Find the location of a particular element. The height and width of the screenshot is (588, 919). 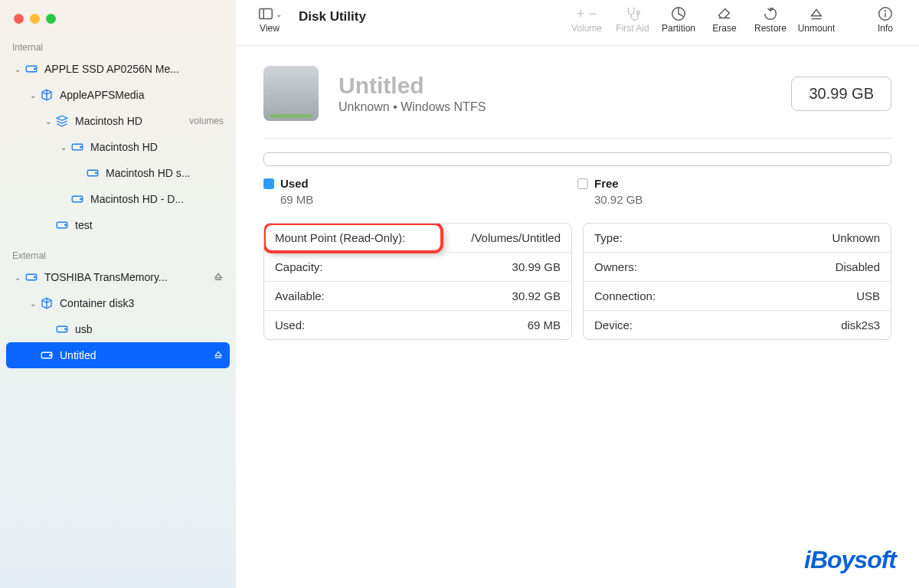

sidebar-item-label: Container disk3 is located at coordinates (142, 303).